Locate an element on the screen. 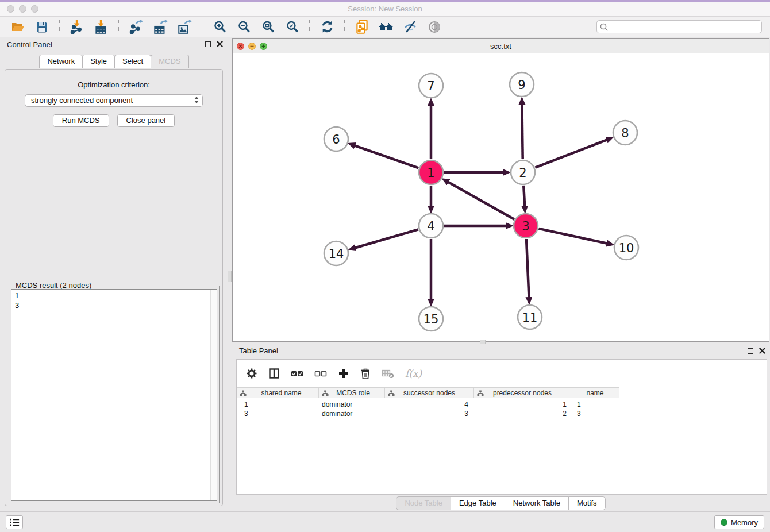 The height and width of the screenshot is (532, 770). node-label: 3 is located at coordinates (525, 226).